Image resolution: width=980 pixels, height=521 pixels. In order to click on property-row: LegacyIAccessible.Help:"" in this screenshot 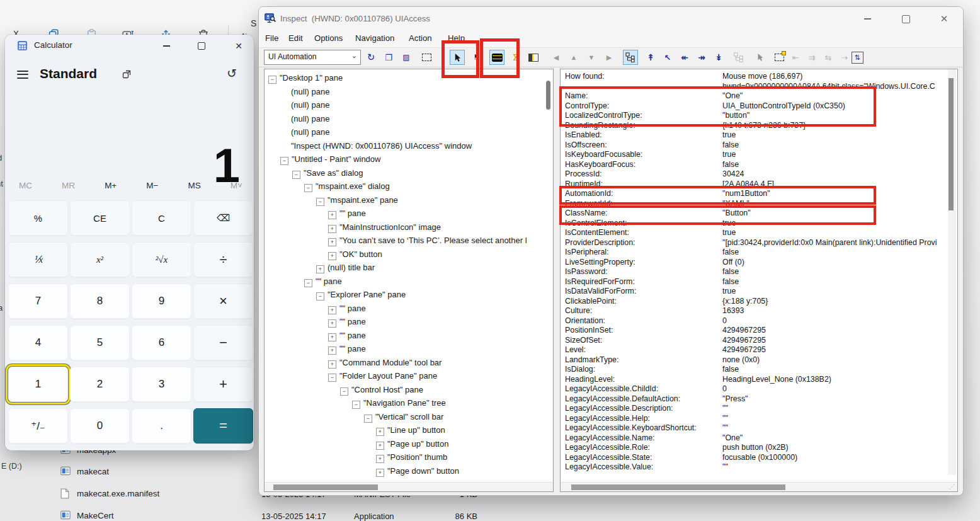, I will do `click(755, 419)`.